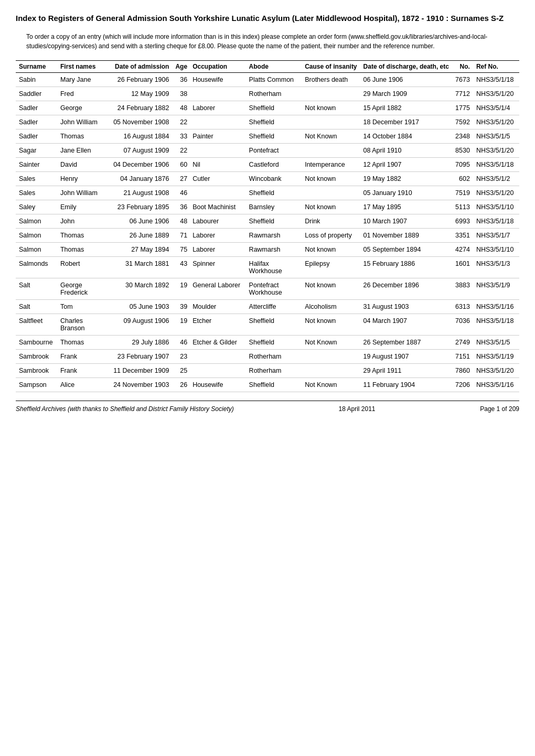  What do you see at coordinates (406, 325) in the screenshot?
I see `cell-discharge: 04 March 1907` at bounding box center [406, 325].